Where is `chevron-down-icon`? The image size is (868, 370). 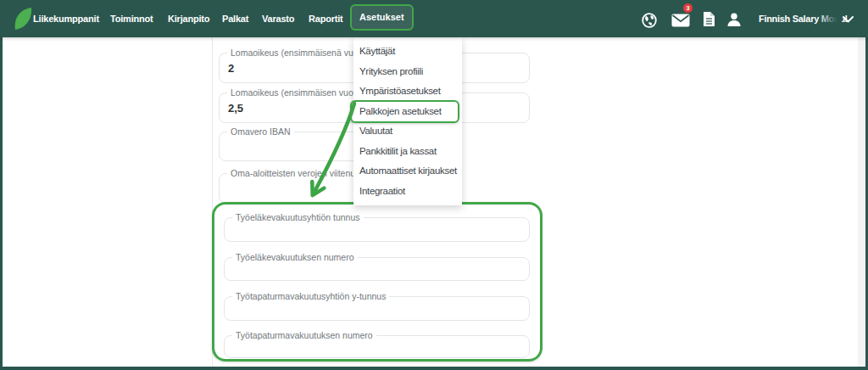
chevron-down-icon is located at coordinates (848, 20).